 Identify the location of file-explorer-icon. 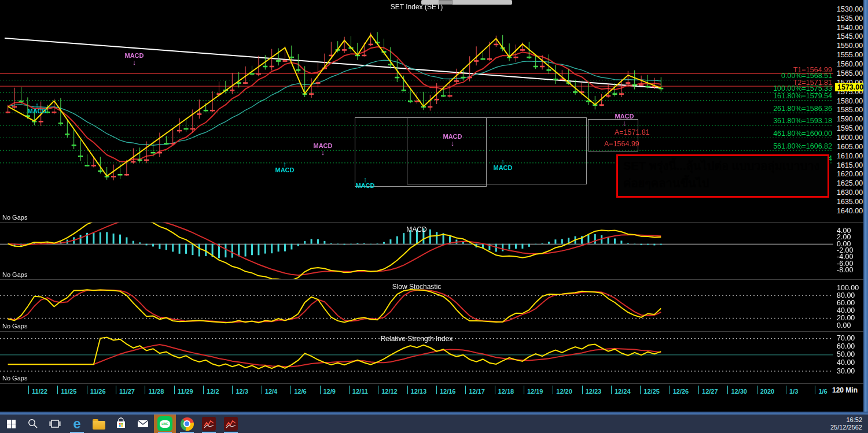
(99, 425).